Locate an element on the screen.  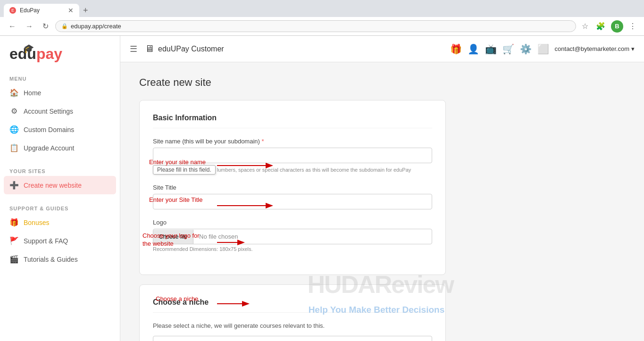
settings-icon-btn: ⚙️ is located at coordinates (526, 49).